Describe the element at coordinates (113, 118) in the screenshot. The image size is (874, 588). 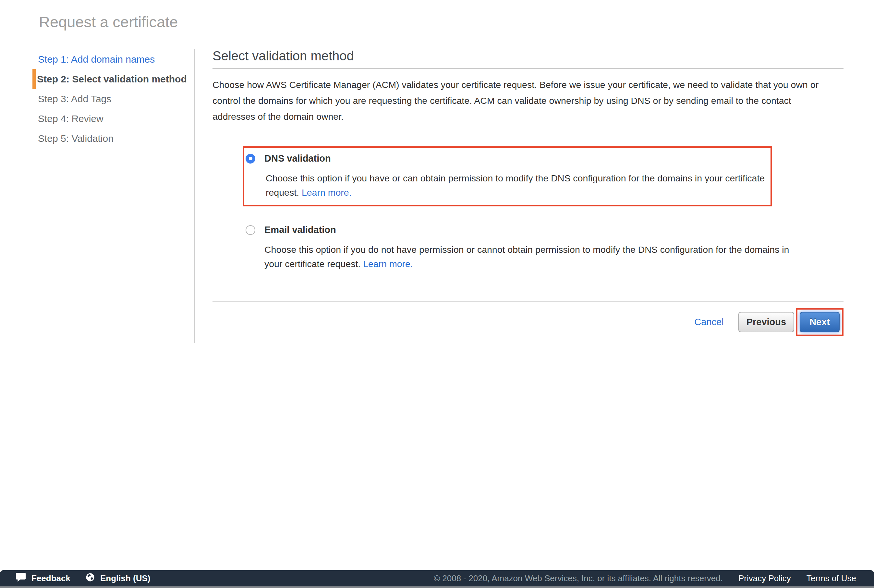
I see `sidebar-step-4-review: Step 4: Review` at that location.